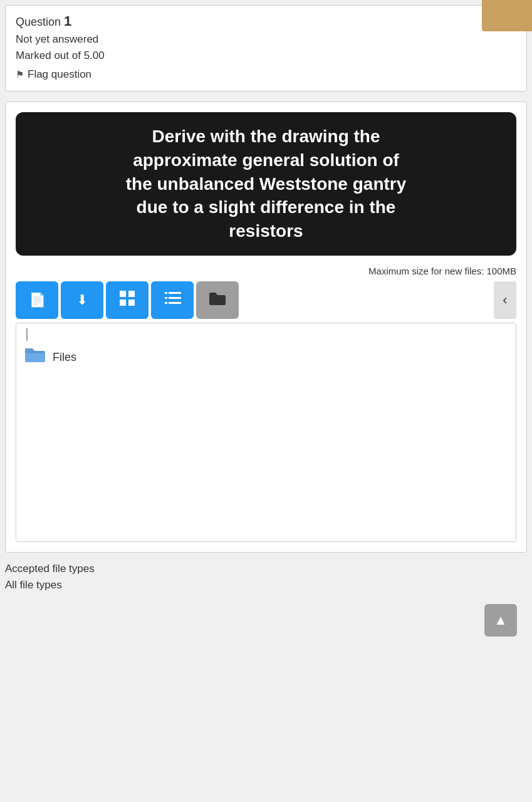 The image size is (532, 802). Describe the element at coordinates (38, 22) in the screenshot. I see `question-label: Question` at that location.